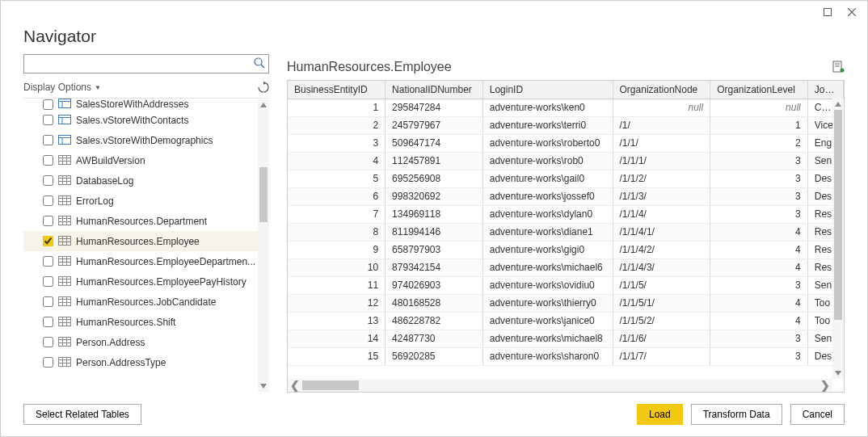  What do you see at coordinates (263, 246) in the screenshot?
I see `tree-scrollbar` at bounding box center [263, 246].